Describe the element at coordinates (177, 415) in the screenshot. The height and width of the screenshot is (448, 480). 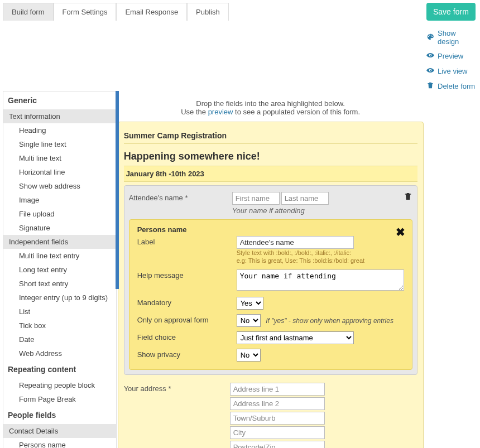
I see `address-label: Your address *` at that location.